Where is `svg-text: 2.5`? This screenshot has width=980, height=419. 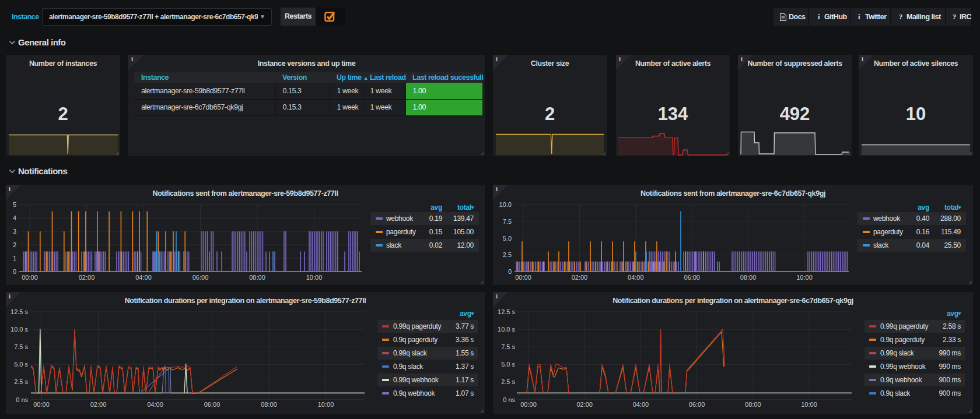
svg-text: 2.5 is located at coordinates (508, 255).